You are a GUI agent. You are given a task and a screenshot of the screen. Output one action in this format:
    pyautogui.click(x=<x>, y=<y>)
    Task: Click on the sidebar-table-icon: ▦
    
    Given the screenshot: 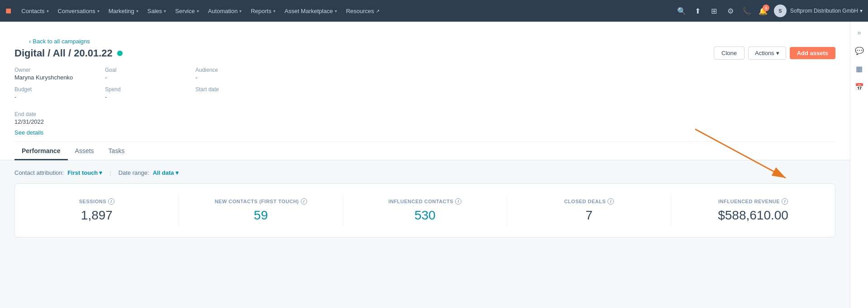 What is the action you would take?
    pyautogui.click(x=859, y=69)
    